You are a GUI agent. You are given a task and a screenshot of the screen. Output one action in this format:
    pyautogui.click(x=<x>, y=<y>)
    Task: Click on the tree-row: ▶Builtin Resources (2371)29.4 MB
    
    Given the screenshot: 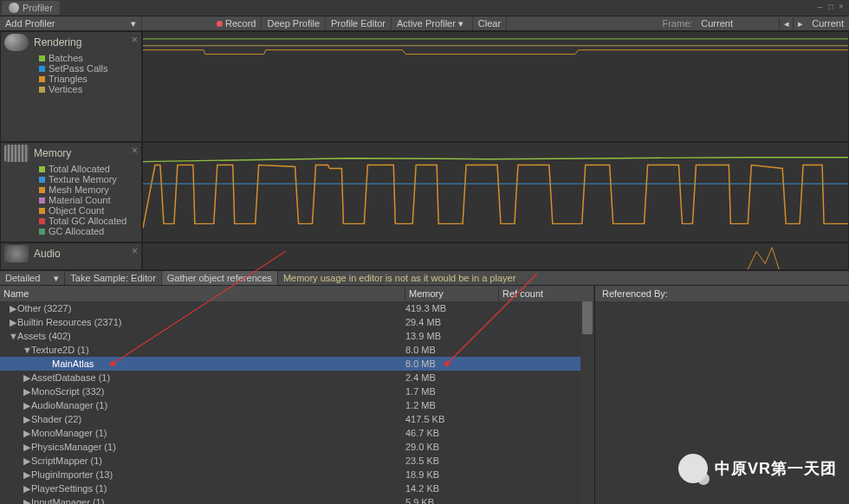 What is the action you would take?
    pyautogui.click(x=297, y=322)
    